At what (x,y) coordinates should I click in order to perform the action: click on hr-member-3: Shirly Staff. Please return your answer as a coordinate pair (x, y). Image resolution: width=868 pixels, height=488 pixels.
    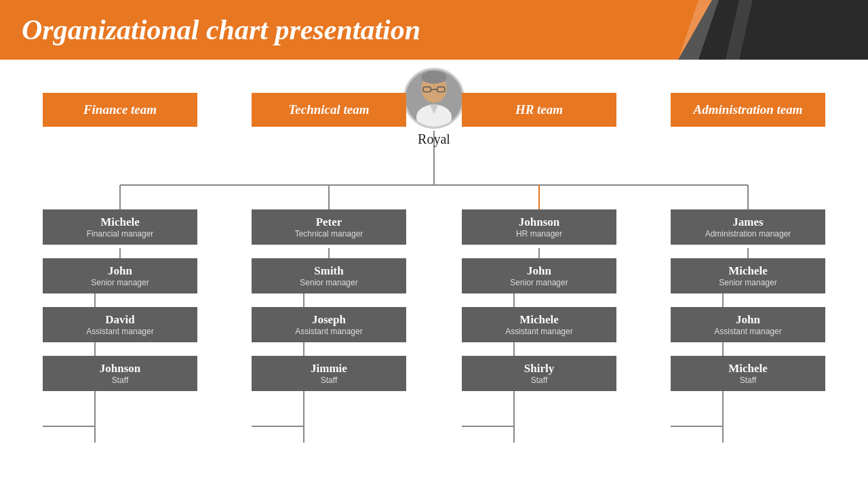
    Looking at the image, I should click on (539, 373).